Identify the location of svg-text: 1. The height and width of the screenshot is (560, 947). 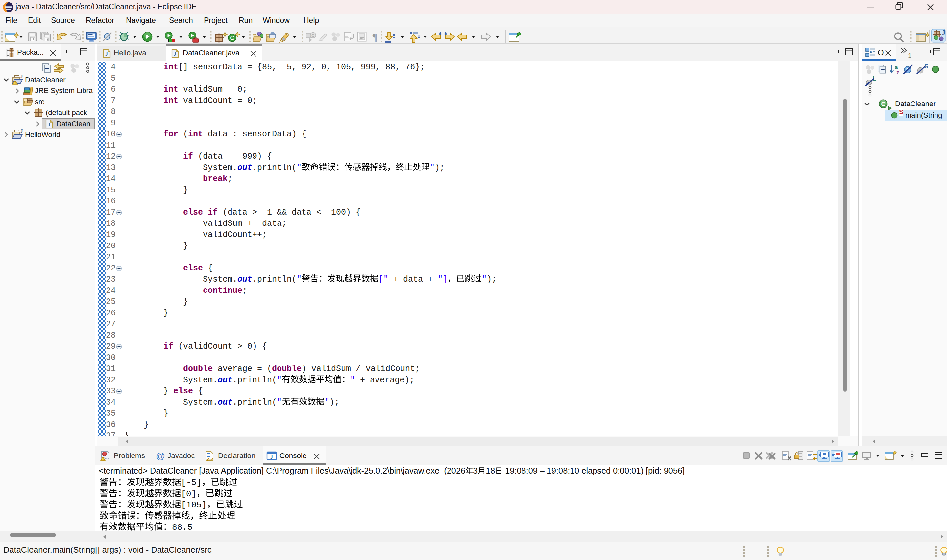
(910, 56).